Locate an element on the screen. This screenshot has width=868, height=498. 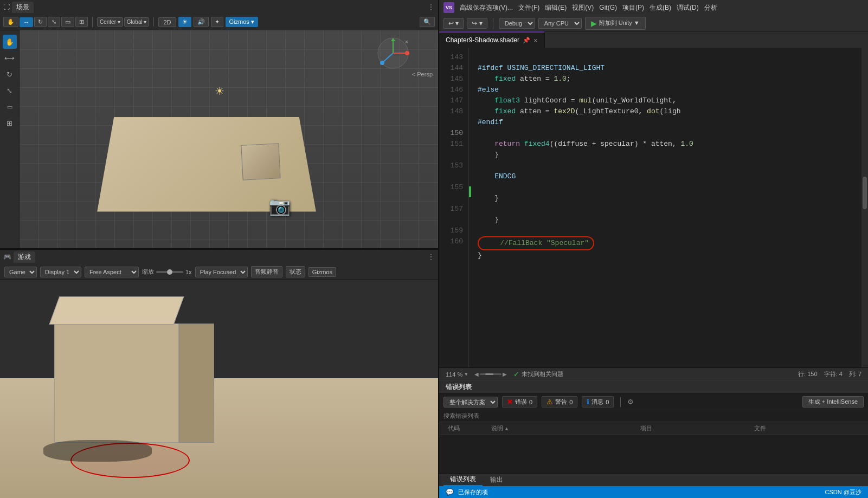
audio-btn: 🔊 is located at coordinates (201, 22).